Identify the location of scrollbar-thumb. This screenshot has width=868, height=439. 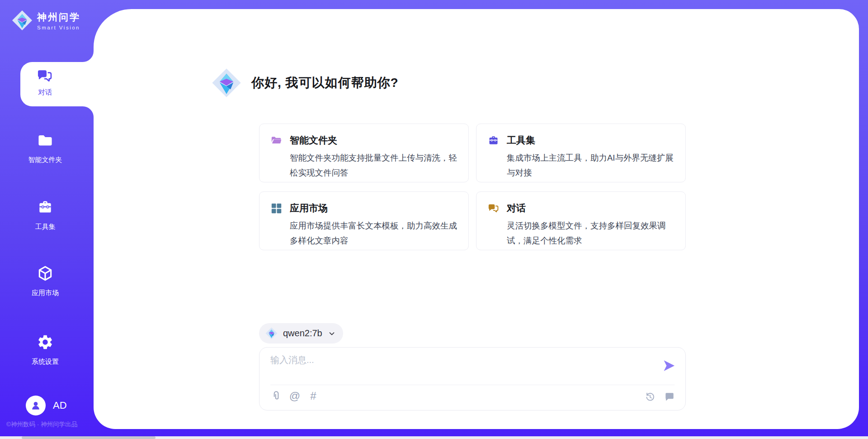
(89, 438).